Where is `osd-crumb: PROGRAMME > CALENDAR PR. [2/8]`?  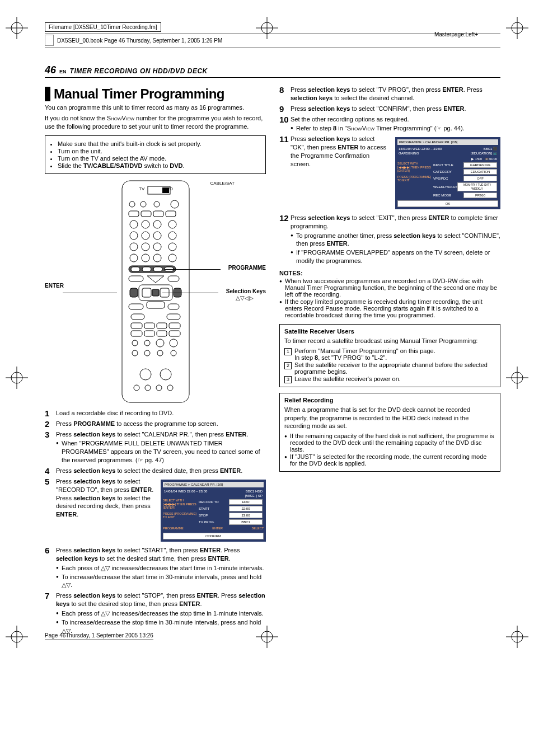
osd-crumb: PROGRAMME > CALENDAR PR. [2/8] is located at coordinates (213, 485).